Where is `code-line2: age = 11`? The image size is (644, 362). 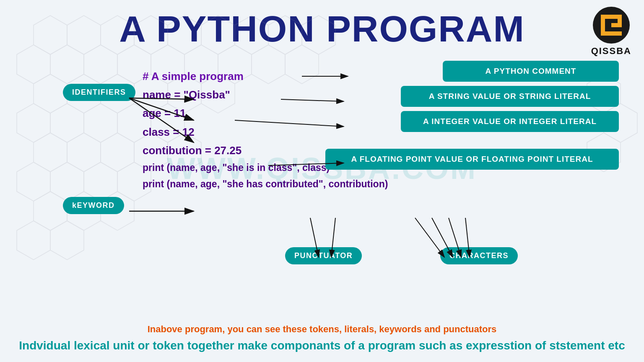 code-line2: age = 11 is located at coordinates (265, 113).